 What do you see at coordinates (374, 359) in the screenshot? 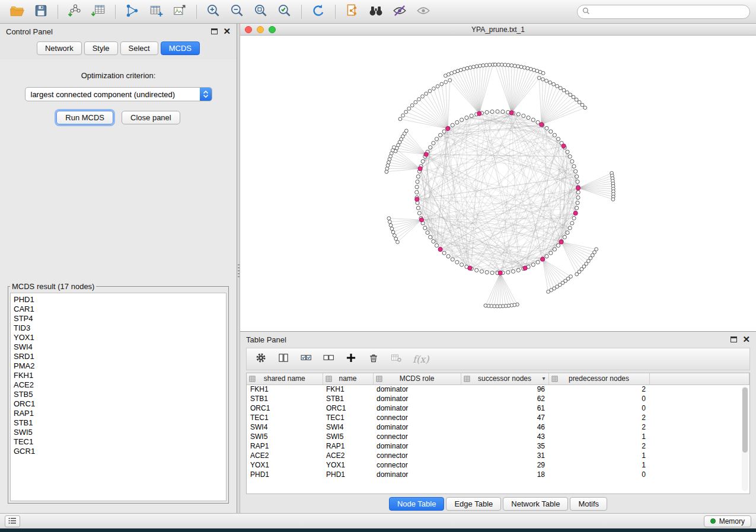
I see `delete-column-button` at bounding box center [374, 359].